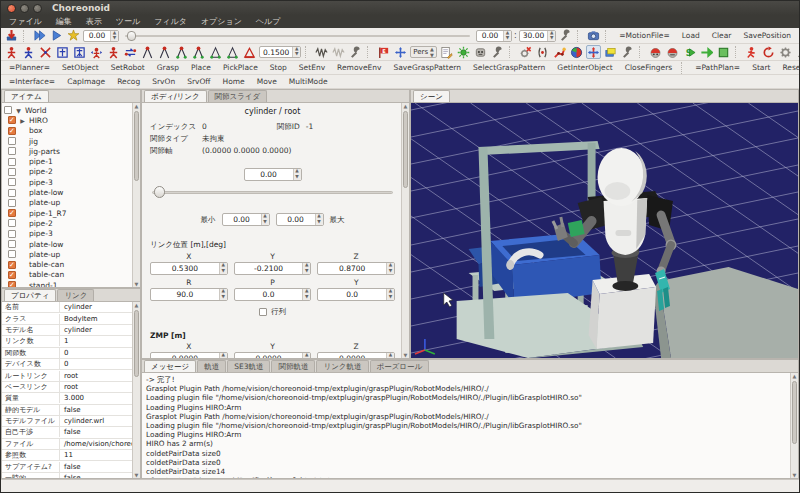  Describe the element at coordinates (427, 68) in the screenshot. I see `toolbar-button-savegrasppattern: SaveGraspPattern` at that location.